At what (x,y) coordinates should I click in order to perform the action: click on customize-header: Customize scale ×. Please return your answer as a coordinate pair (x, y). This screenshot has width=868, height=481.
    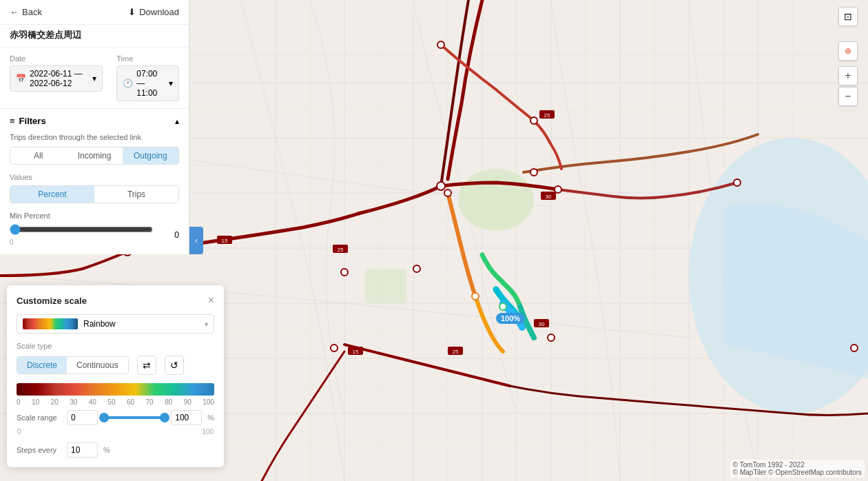
    Looking at the image, I should click on (116, 300).